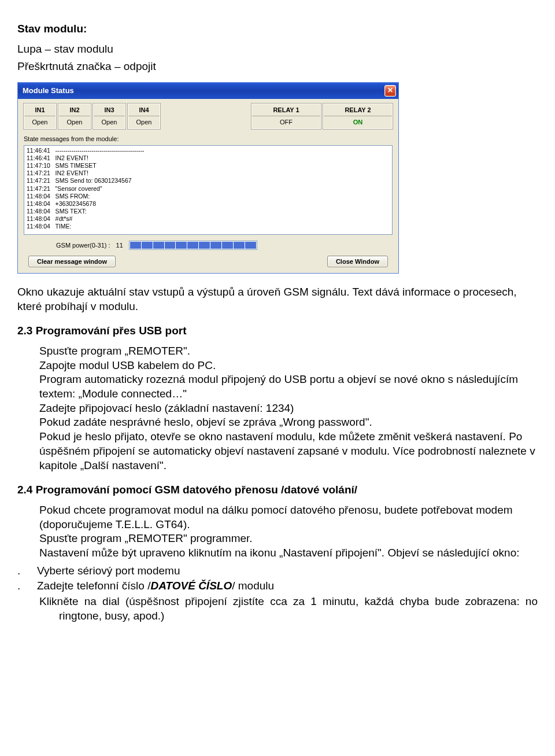 Image resolution: width=555 pixels, height=756 pixels. I want to click on button-row: Clear message window Close Window, so click(208, 261).